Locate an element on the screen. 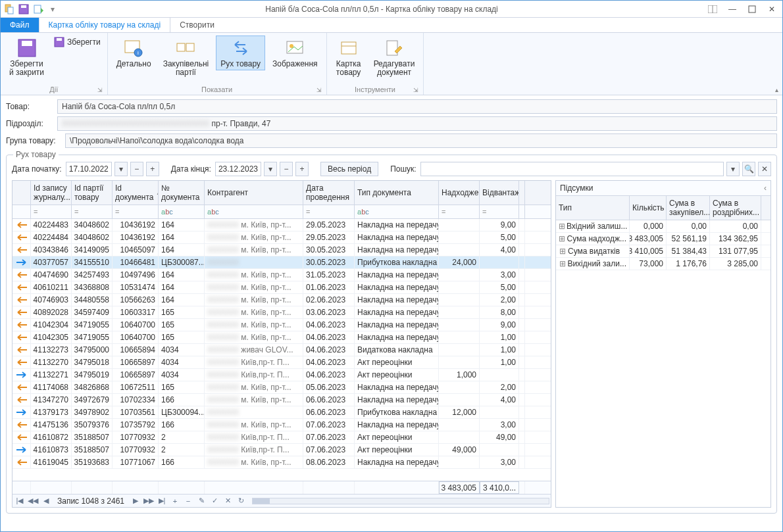 The image size is (783, 532). date-from-minus: − is located at coordinates (137, 169).